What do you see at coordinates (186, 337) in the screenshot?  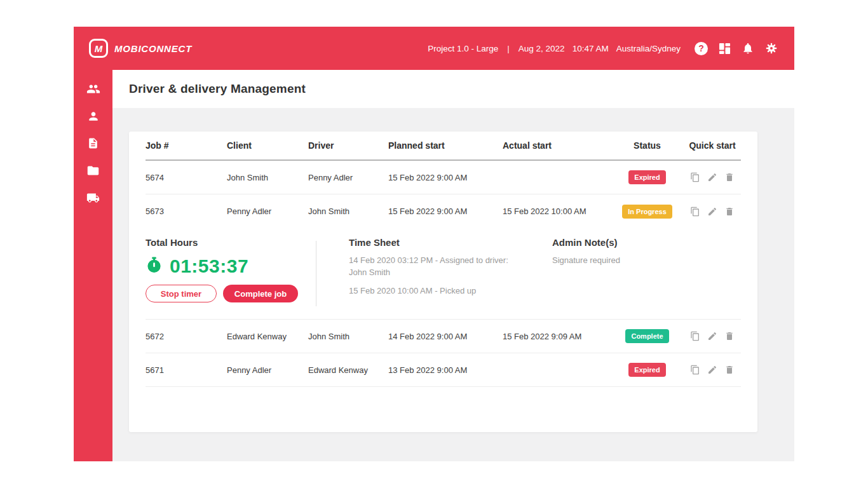 I see `cell-job-number: 5672` at bounding box center [186, 337].